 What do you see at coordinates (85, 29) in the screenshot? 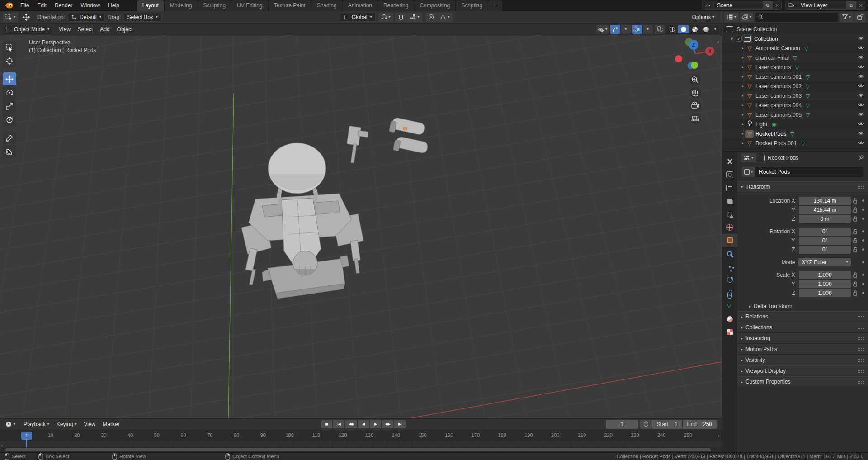
I see `viewport-menu-item: Select` at bounding box center [85, 29].